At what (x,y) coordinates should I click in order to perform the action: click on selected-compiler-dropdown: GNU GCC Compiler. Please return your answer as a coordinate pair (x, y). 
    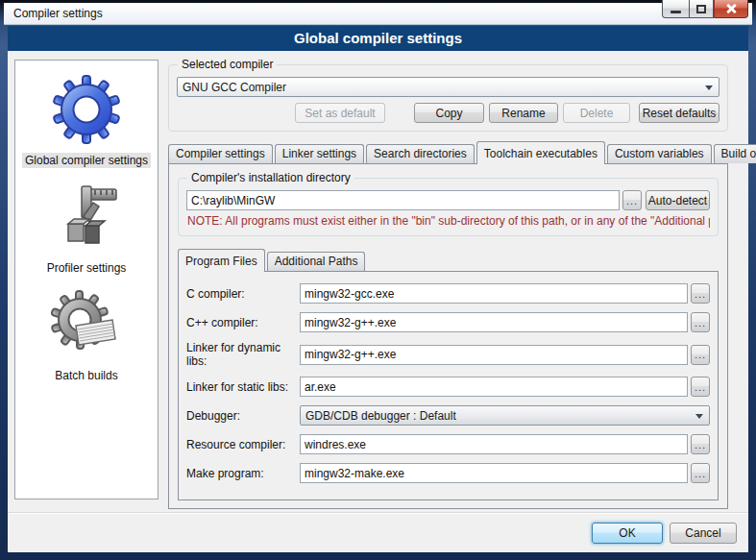
    Looking at the image, I should click on (448, 86).